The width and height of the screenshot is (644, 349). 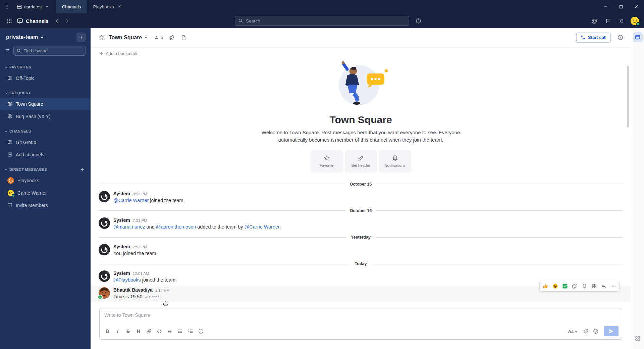 What do you see at coordinates (50, 51) in the screenshot?
I see `find-channel-box` at bounding box center [50, 51].